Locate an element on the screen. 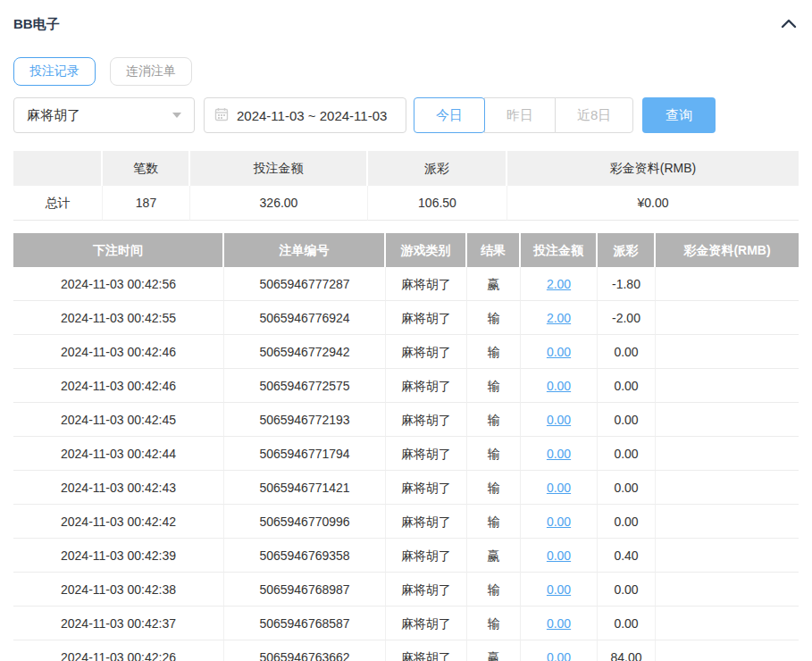 Image resolution: width=812 pixels, height=661 pixels. game-select-value: 麻将胡了 is located at coordinates (54, 116).